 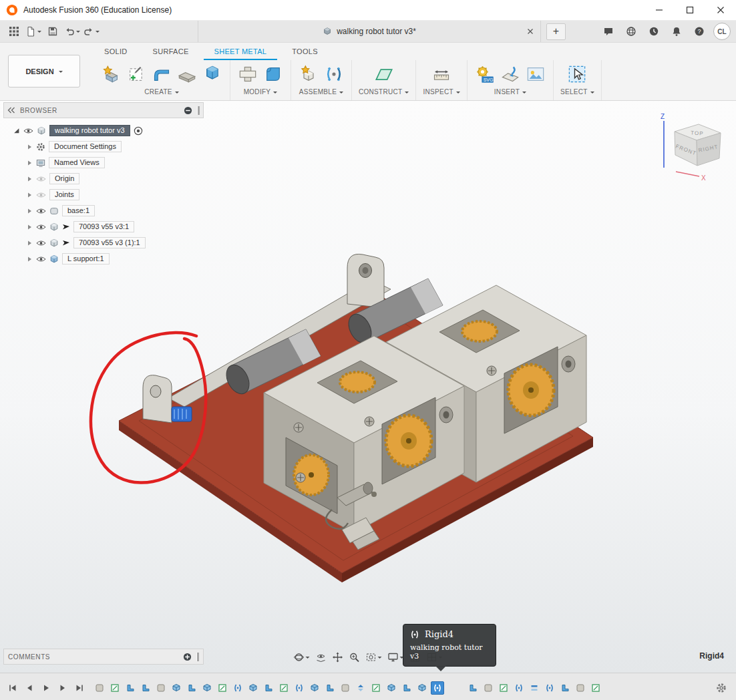 What do you see at coordinates (104, 259) in the screenshot?
I see `browser-item: L support:1` at bounding box center [104, 259].